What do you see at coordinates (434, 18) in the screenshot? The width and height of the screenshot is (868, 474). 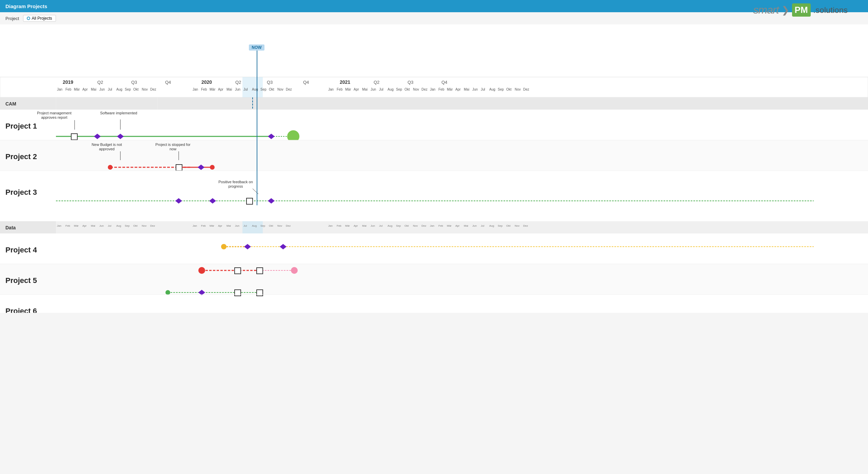 I see `filter-row: Project All Projects` at bounding box center [434, 18].